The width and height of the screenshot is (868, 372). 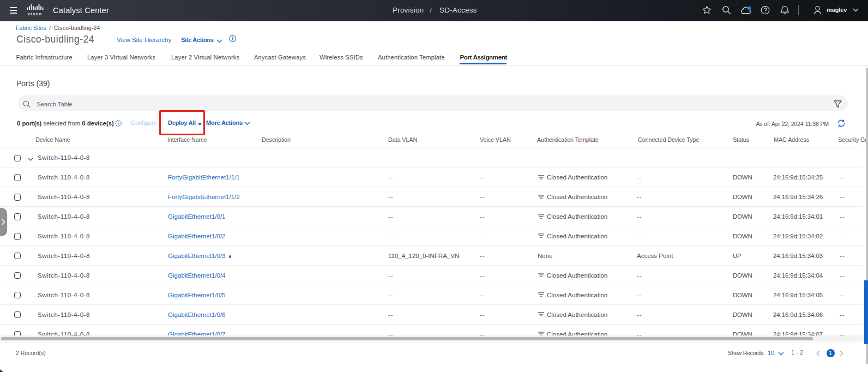 What do you see at coordinates (35, 13) in the screenshot?
I see `svg-text: cisco` at bounding box center [35, 13].